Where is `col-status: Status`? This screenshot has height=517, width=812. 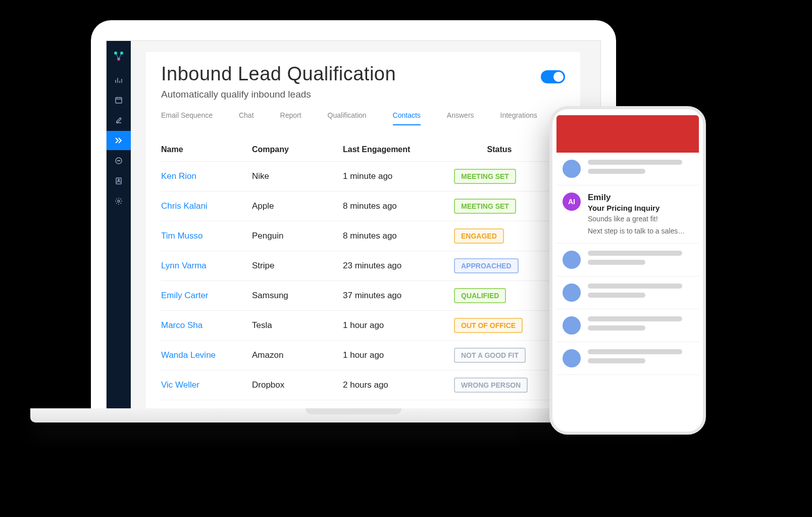
col-status: Status is located at coordinates (499, 150).